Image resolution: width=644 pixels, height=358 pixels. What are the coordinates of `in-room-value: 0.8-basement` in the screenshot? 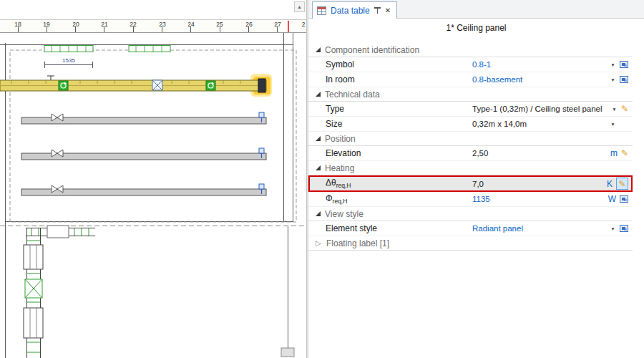 It's located at (540, 79).